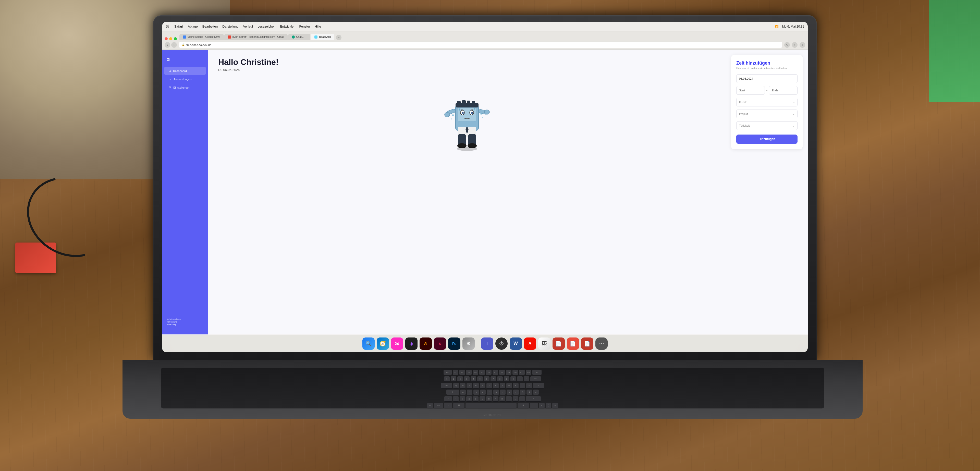 The height and width of the screenshot is (471, 980). I want to click on dock-acrobat: A, so click(530, 344).